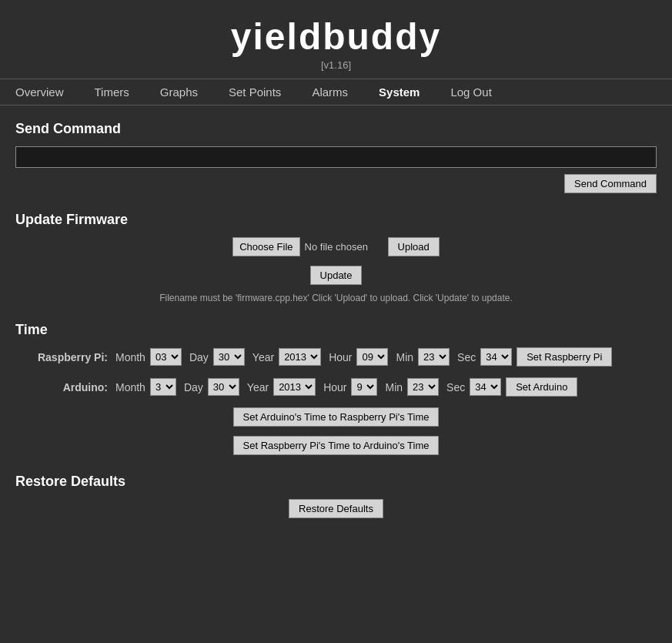  What do you see at coordinates (131, 357) in the screenshot?
I see `month-label-pi: Month` at bounding box center [131, 357].